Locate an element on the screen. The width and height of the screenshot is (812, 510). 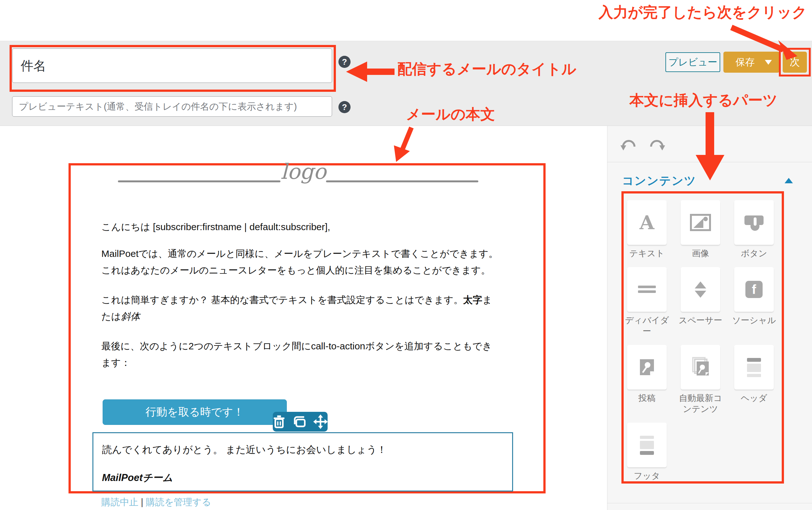
block-item-divider: ディバイダー is located at coordinates (647, 302).